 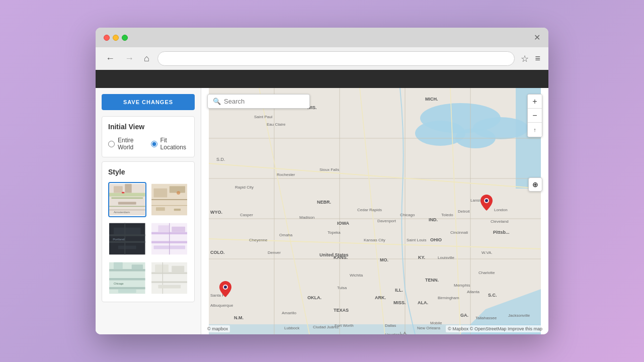 I want to click on initial-view-section: Initial View Entire World Fit Locations, so click(x=148, y=137).